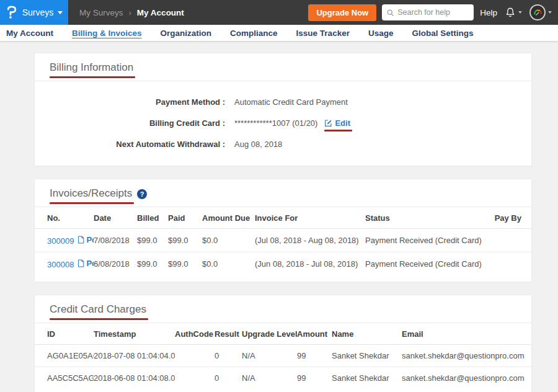 The image size is (558, 392). What do you see at coordinates (283, 241) in the screenshot?
I see `invoice-row: 300009Pdf 7/08/2018 $99.0 $99.0 $0.0 (Ju…` at bounding box center [283, 241].